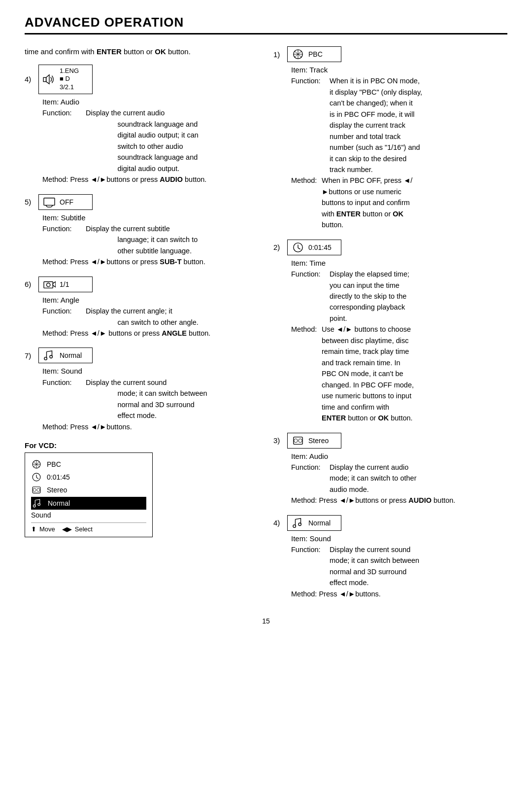  What do you see at coordinates (66, 202) in the screenshot?
I see `subtitle-label: OFF` at bounding box center [66, 202].